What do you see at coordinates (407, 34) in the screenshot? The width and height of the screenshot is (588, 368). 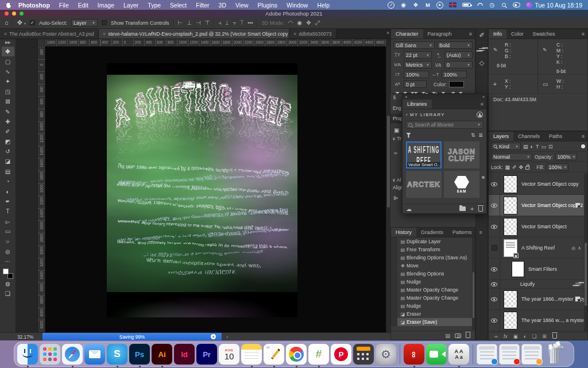 I see `tab-character: Character` at bounding box center [407, 34].